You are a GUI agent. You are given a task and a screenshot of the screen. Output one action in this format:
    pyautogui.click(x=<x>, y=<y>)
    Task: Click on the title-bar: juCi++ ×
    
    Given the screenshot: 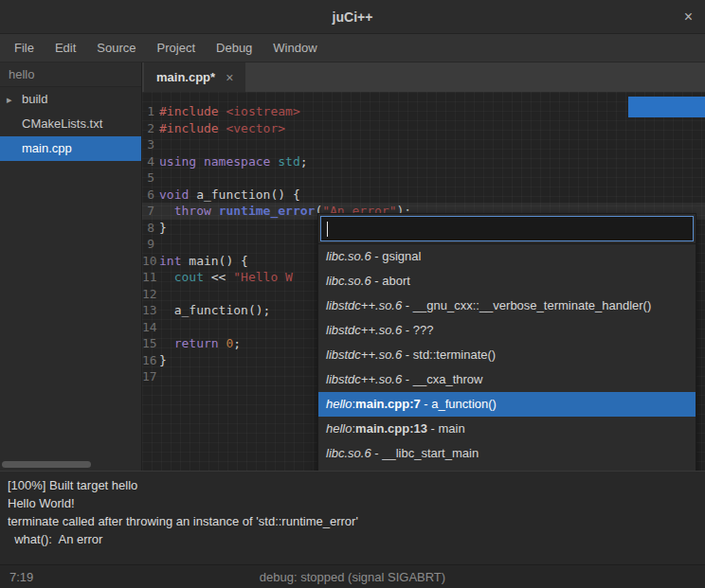 What is the action you would take?
    pyautogui.click(x=352, y=17)
    